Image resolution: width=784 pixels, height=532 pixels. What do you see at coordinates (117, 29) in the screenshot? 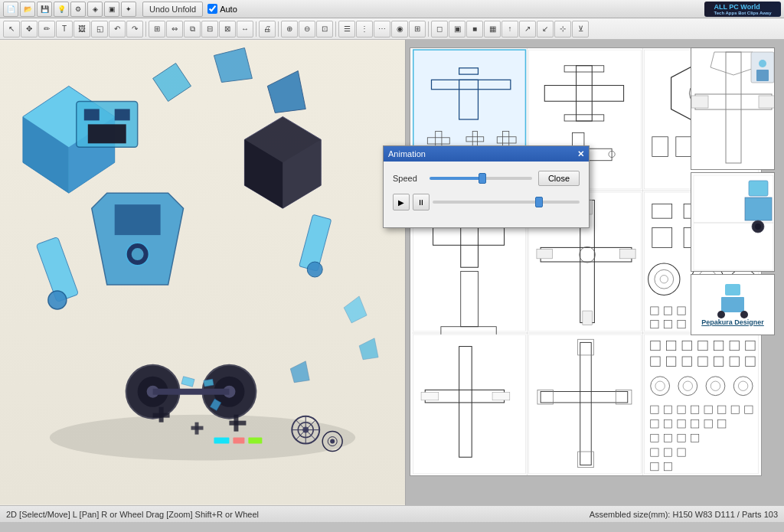
I see `tb-undo: ↶` at bounding box center [117, 29].